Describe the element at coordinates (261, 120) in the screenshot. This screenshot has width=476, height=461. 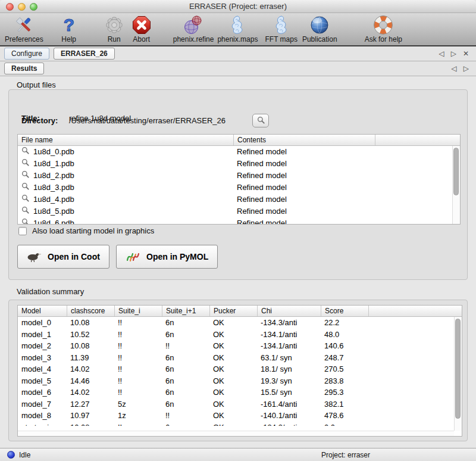
I see `browse-directory-button` at that location.